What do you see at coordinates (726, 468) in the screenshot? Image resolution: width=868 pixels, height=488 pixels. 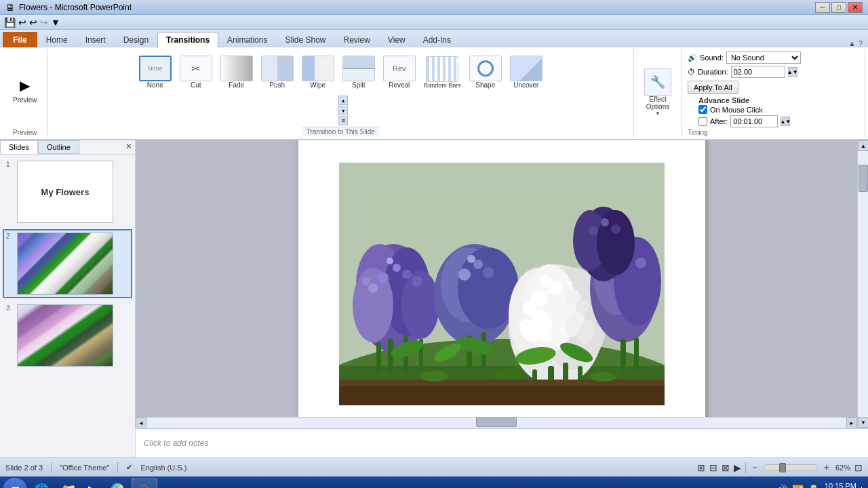 I see `reading-view-icon: ⊠` at bounding box center [726, 468].